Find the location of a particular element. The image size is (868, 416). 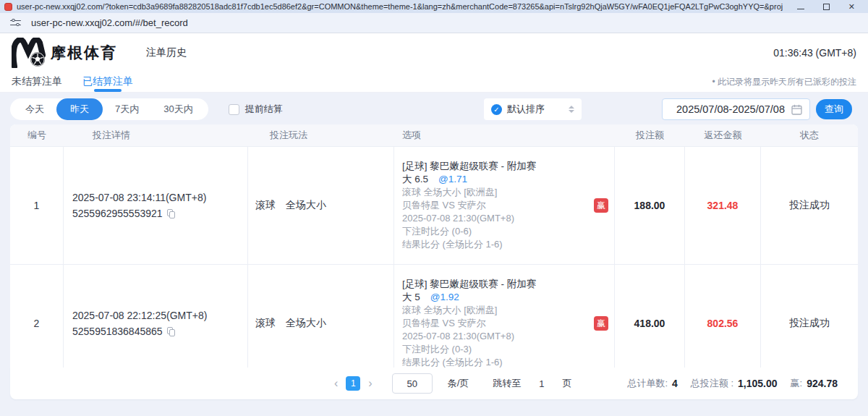

active-tab-underline is located at coordinates (108, 90).